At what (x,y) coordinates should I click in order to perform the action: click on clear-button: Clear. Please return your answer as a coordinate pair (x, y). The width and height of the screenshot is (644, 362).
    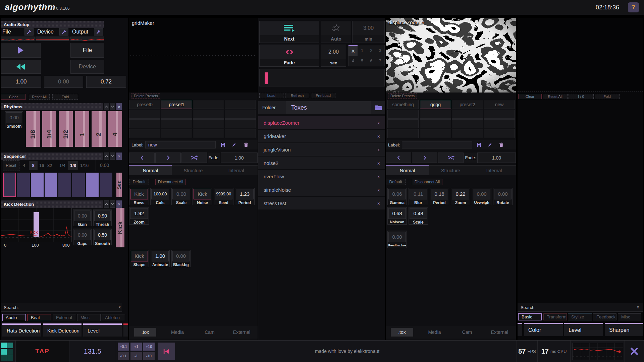
    Looking at the image, I should click on (13, 97).